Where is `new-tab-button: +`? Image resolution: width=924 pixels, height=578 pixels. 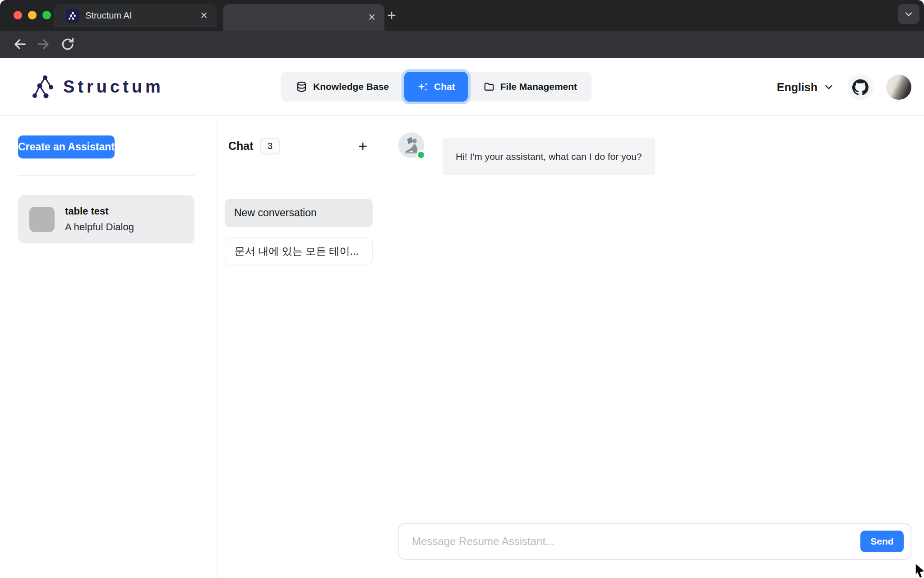
new-tab-button: + is located at coordinates (392, 15).